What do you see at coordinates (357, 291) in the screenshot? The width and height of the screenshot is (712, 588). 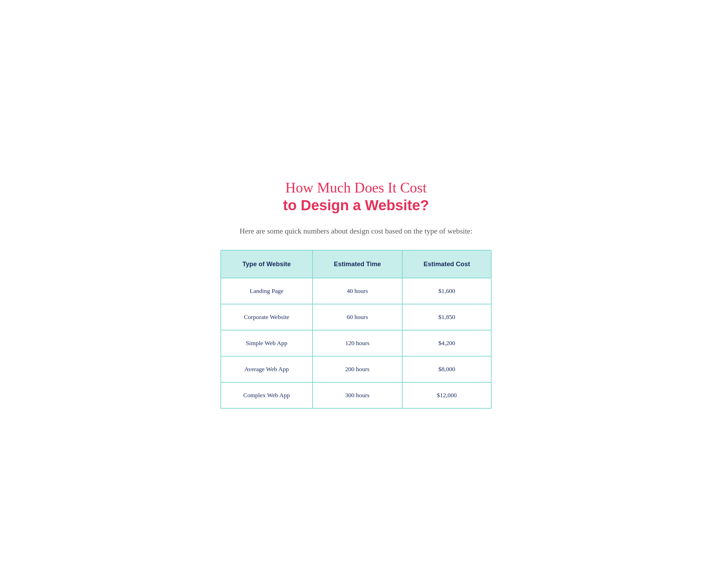 I see `cell-time-0: 40 hours` at bounding box center [357, 291].